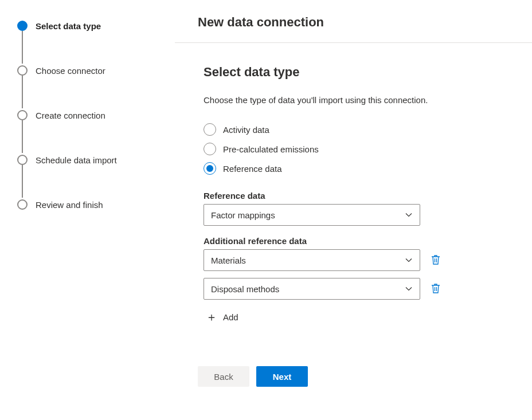 Image resolution: width=532 pixels, height=420 pixels. Describe the element at coordinates (353, 241) in the screenshot. I see `field-label: Additional reference data` at that location.